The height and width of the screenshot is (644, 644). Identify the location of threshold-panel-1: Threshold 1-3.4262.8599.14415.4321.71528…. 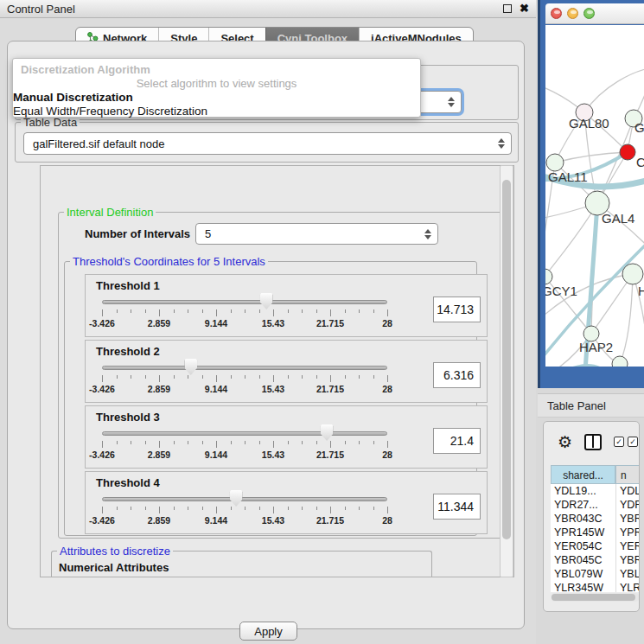
(286, 306).